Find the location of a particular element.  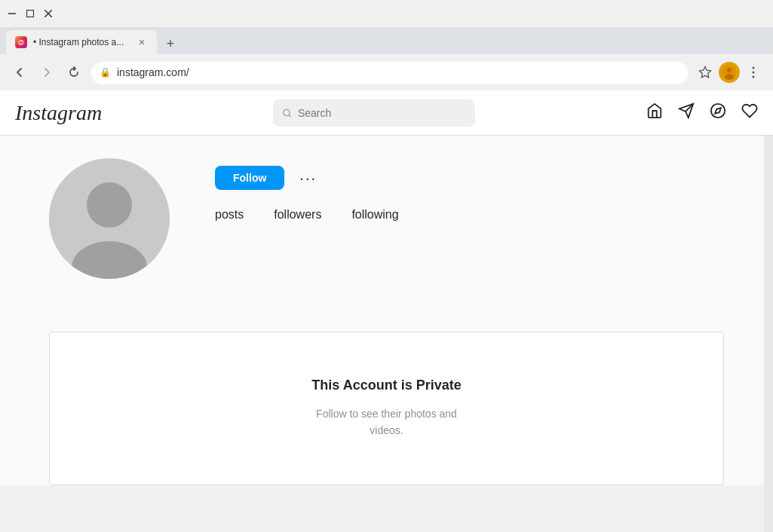

heart-icon is located at coordinates (750, 113).